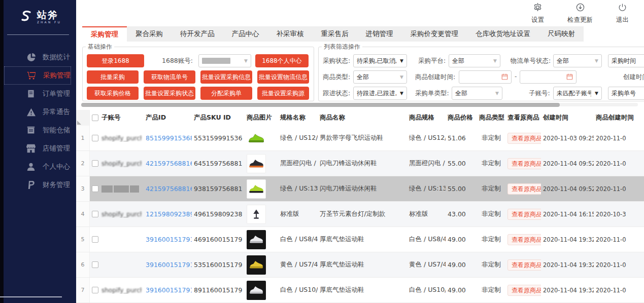 Image resolution: width=644 pixels, height=303 pixels. I want to click on tab-price-change-management: 采购价变更管理, so click(434, 34).